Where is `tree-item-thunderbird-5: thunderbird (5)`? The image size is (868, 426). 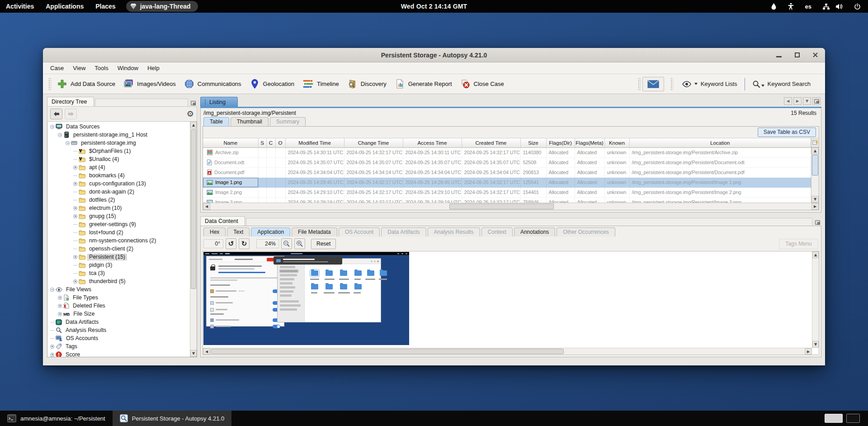
tree-item-thunderbird-5: thunderbird (5) is located at coordinates (118, 281).